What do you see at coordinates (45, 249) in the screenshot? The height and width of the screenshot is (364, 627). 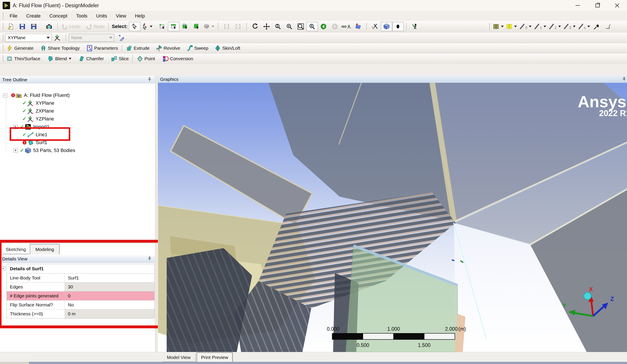 I see `tab-modeling-label: Modeling` at bounding box center [45, 249].